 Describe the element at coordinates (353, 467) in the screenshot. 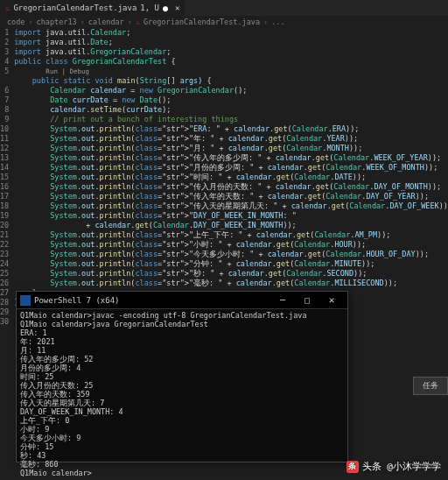

I see `logo-icon: 条` at that location.